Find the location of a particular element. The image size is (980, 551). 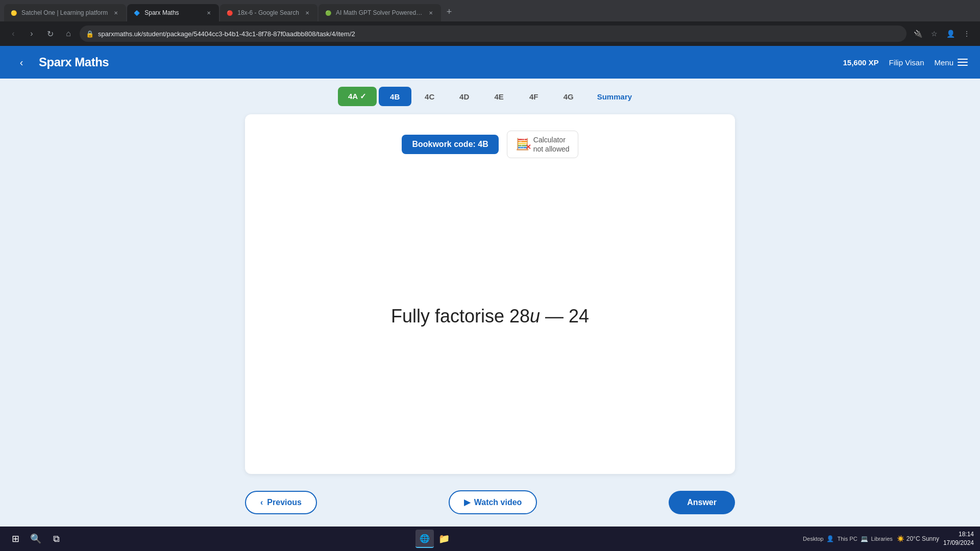

tab-4C-label: 4C is located at coordinates (430, 97).